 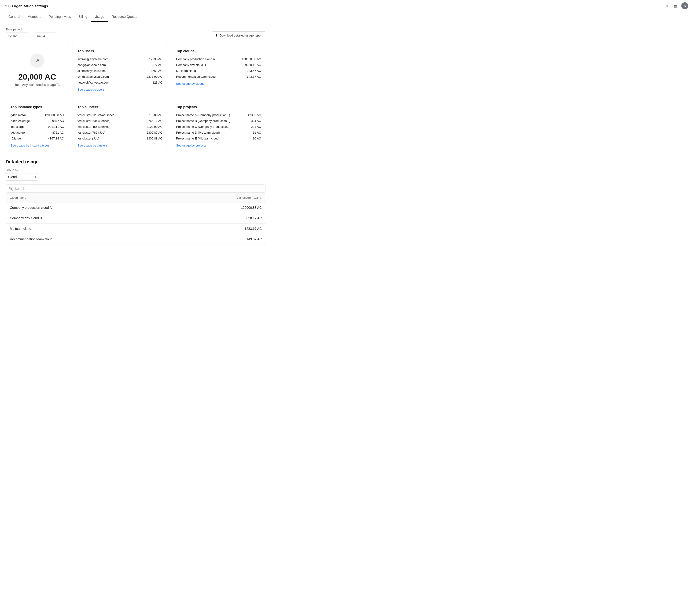 What do you see at coordinates (120, 121) in the screenshot?
I see `list-item: testcluster-234 (Service) 3765.12 AC` at bounding box center [120, 121].